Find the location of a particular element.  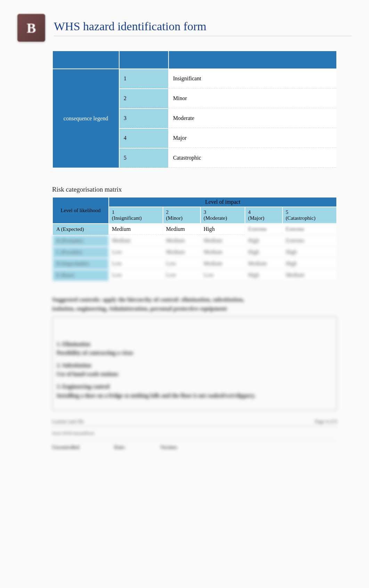

matrix-row: E (Rare) Low Low Low High Medium is located at coordinates (195, 275).